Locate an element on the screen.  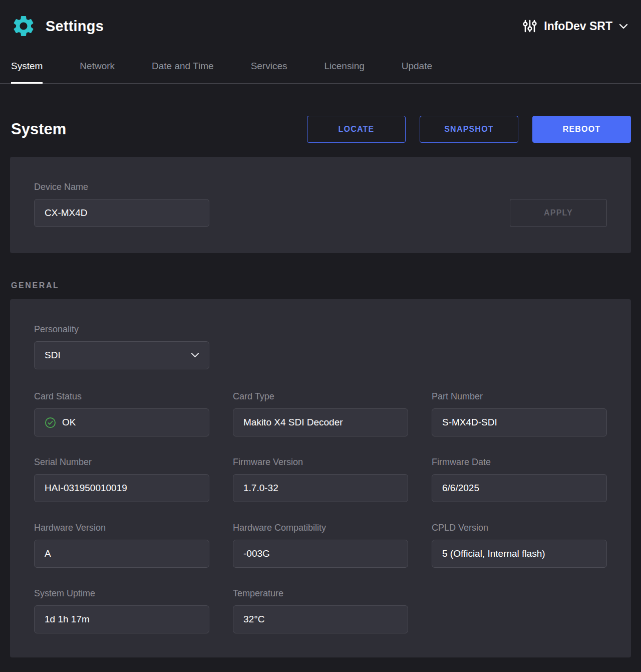
field-card-status: Card Status OK is located at coordinates (122, 414).